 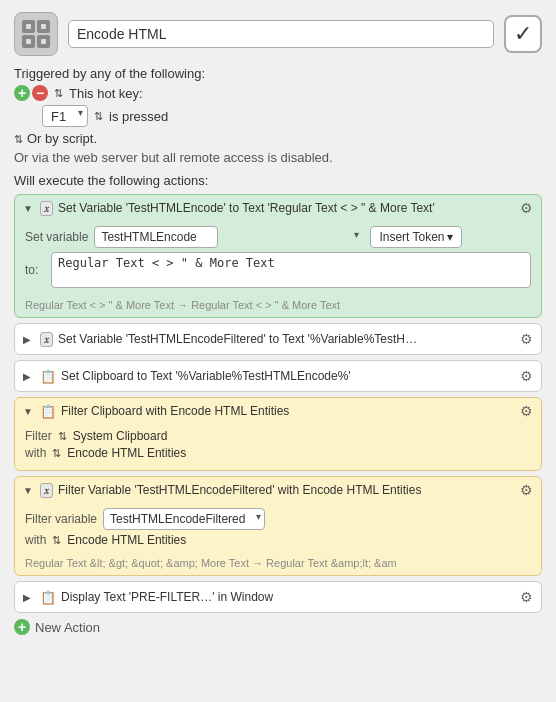 I want to click on action-header-1: 𝑥 Set Variable 'TestHTMLEncode' to Text …, so click(x=278, y=208).